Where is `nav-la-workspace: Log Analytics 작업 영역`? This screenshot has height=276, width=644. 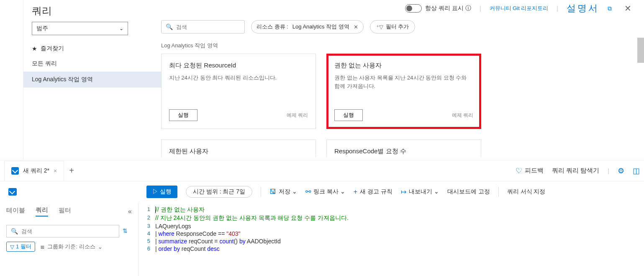
nav-la-workspace: Log Analytics 작업 영역 is located at coordinates (92, 80).